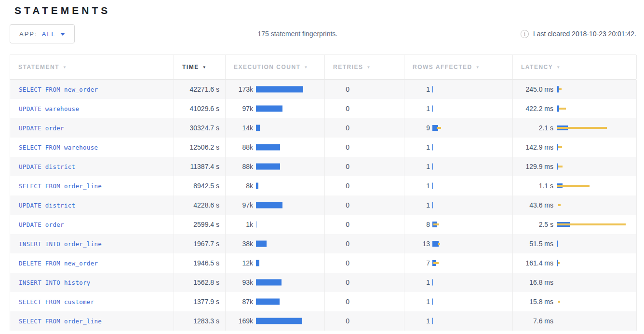 The height and width of the screenshot is (334, 644). Describe the element at coordinates (92, 244) in the screenshot. I see `statement-cell: INSERT INTO order_line` at that location.